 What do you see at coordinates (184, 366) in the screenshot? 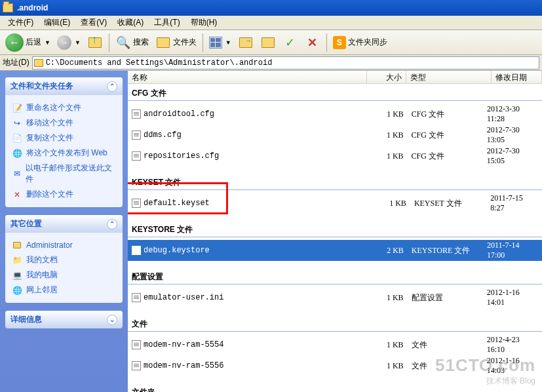
I see `file-name: modem-nv-ram-5556` at bounding box center [184, 366].